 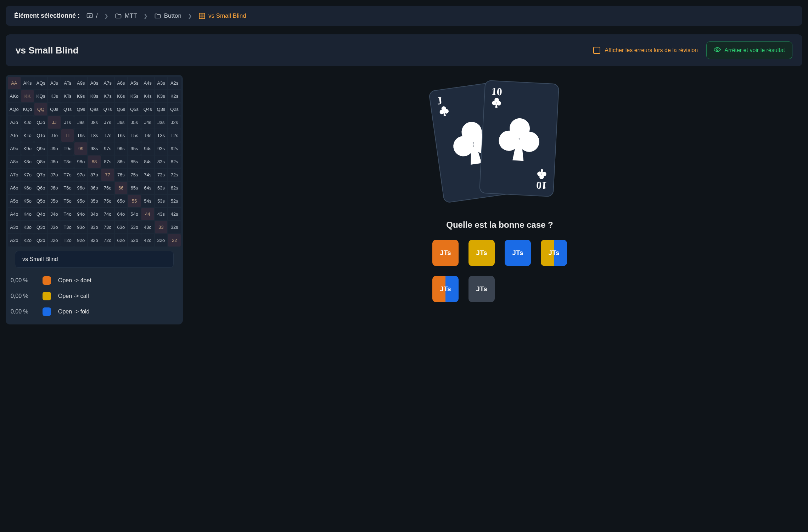 What do you see at coordinates (41, 240) in the screenshot?
I see `hand-cell: Q2o` at bounding box center [41, 240].